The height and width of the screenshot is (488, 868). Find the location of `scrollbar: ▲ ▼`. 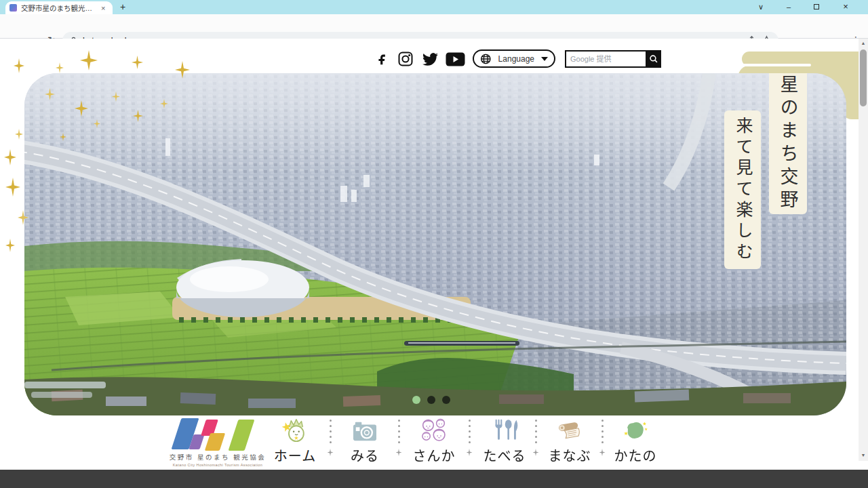

scrollbar: ▲ ▼ is located at coordinates (863, 249).